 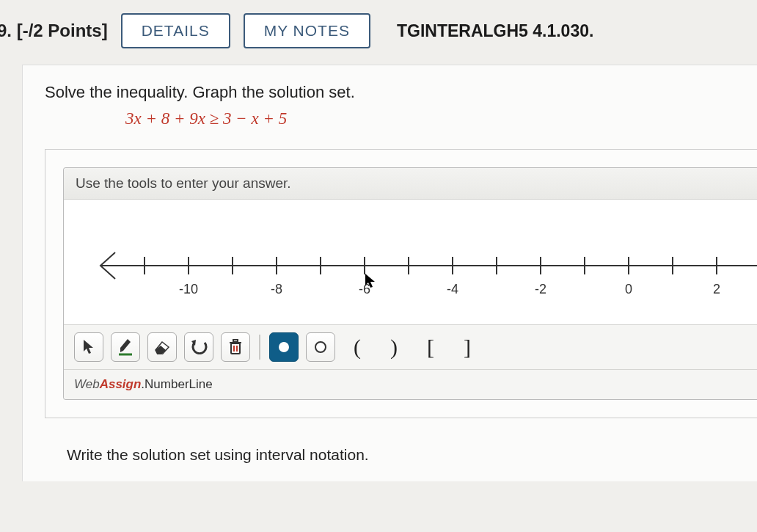 I want to click on branding-numberline: NumberLine, so click(x=179, y=385).